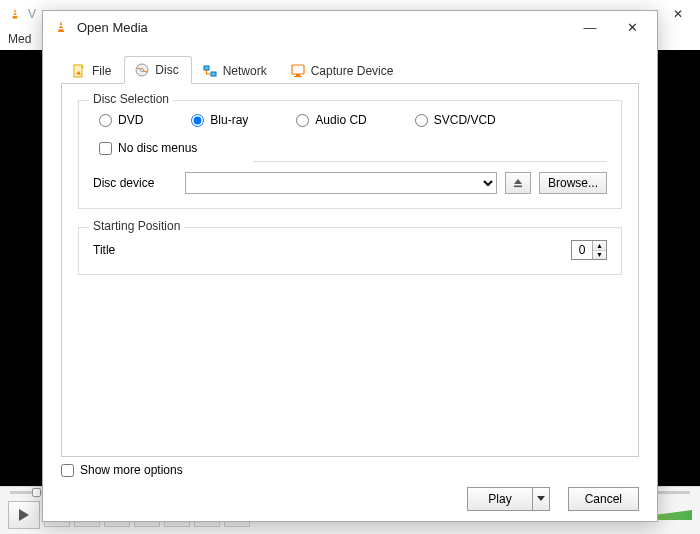  Describe the element at coordinates (229, 120) in the screenshot. I see `radio-label: Blu-ray` at that location.